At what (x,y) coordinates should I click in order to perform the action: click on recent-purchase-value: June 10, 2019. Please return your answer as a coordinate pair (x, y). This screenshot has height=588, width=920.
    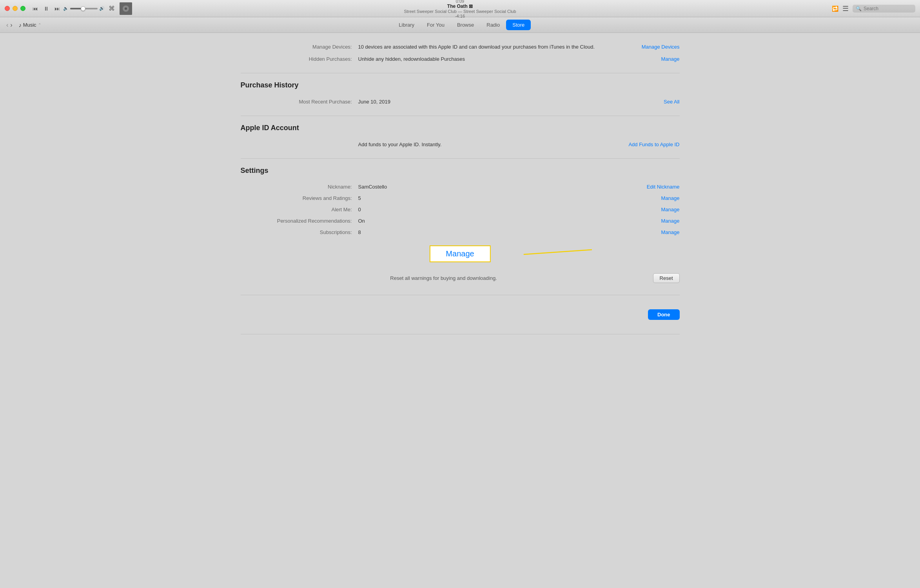
    Looking at the image, I should click on (511, 102).